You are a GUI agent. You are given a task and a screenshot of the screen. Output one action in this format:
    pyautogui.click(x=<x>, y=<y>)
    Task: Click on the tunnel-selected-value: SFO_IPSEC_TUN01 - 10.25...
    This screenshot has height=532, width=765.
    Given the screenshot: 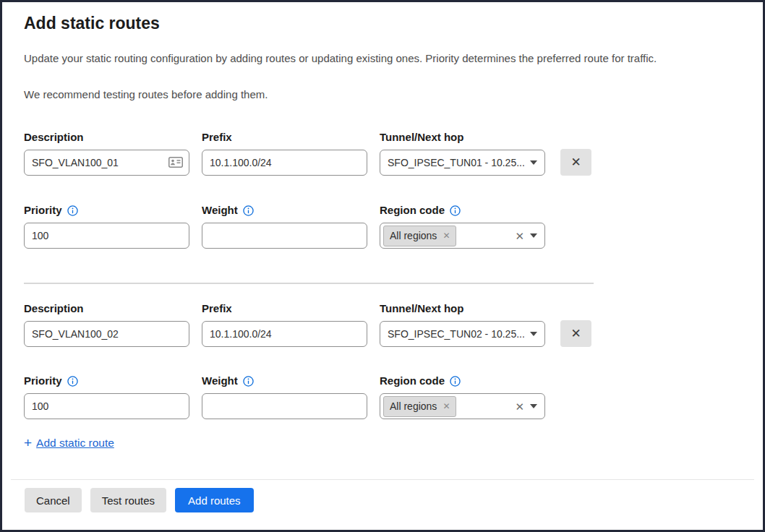 What is the action you would take?
    pyautogui.click(x=456, y=163)
    